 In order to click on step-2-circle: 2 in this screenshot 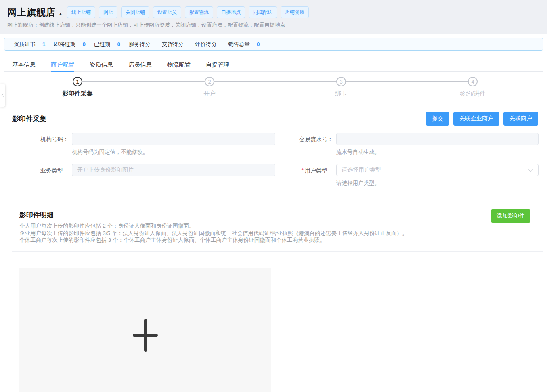, I will do `click(210, 82)`.